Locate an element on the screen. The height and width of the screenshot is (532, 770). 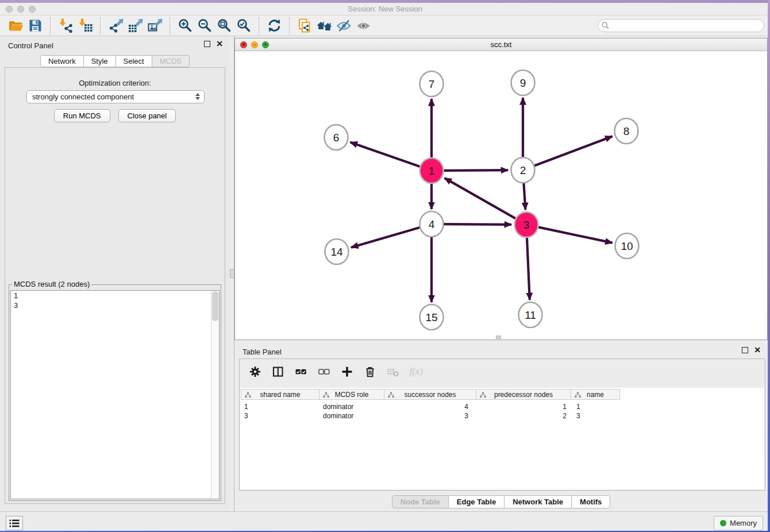
table-float-icon is located at coordinates (745, 350).